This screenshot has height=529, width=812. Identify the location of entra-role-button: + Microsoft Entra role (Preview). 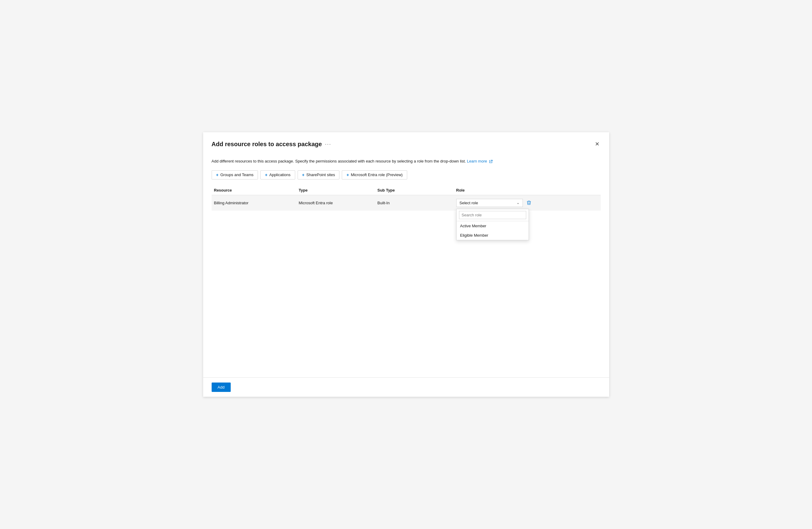
(375, 175).